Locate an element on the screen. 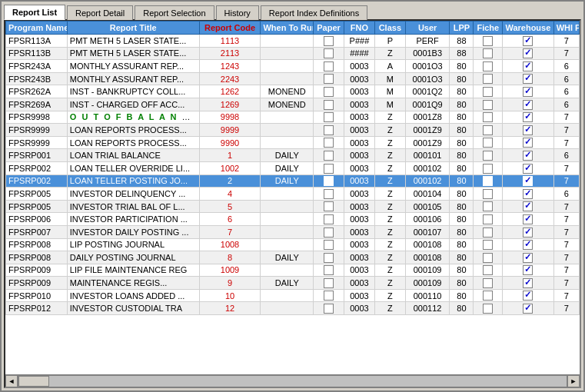  col-header-paper: Paper is located at coordinates (329, 28).